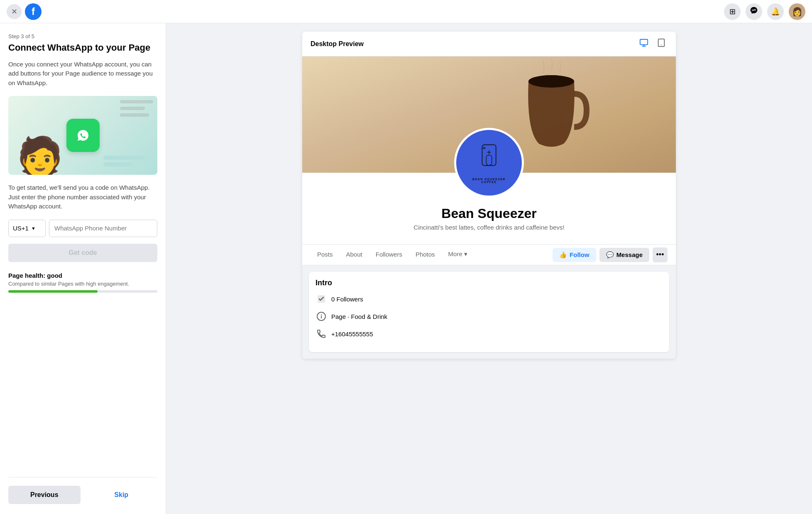 The image size is (812, 514). I want to click on chat-bubbles, so click(124, 161).